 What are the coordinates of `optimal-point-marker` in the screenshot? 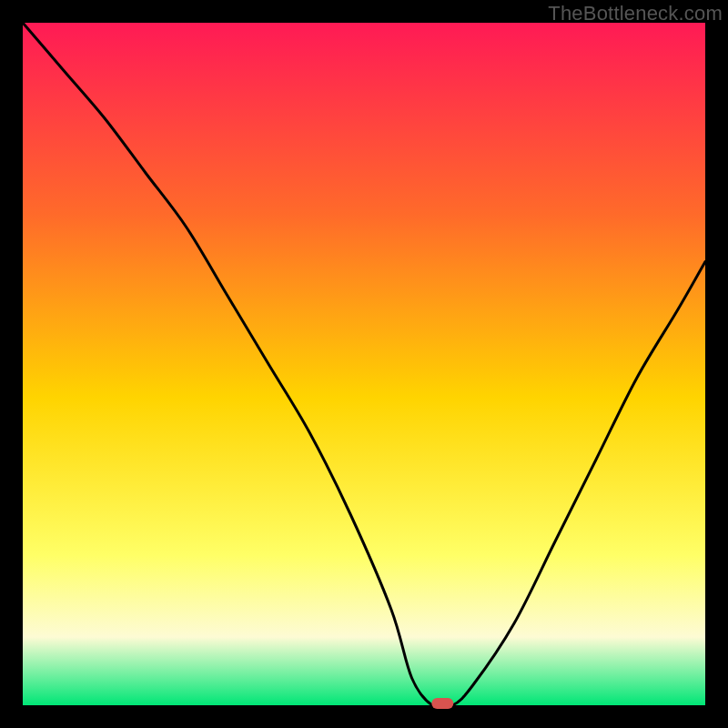 It's located at (442, 703).